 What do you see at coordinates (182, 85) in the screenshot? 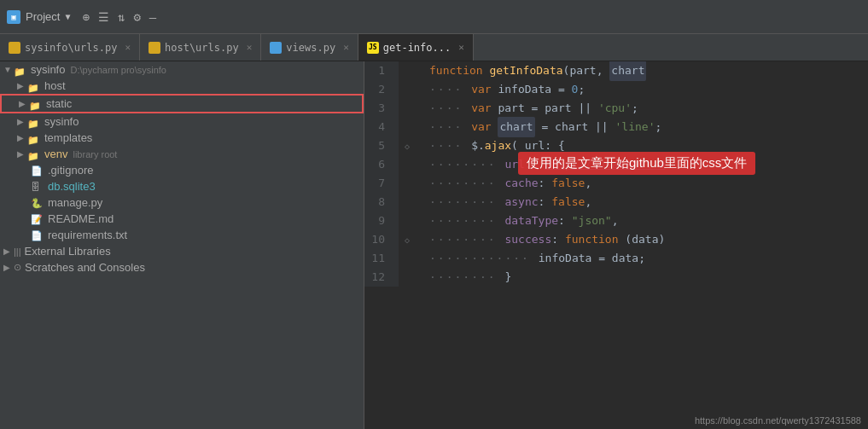
I see `tree-item-host: ▶ host` at bounding box center [182, 85].